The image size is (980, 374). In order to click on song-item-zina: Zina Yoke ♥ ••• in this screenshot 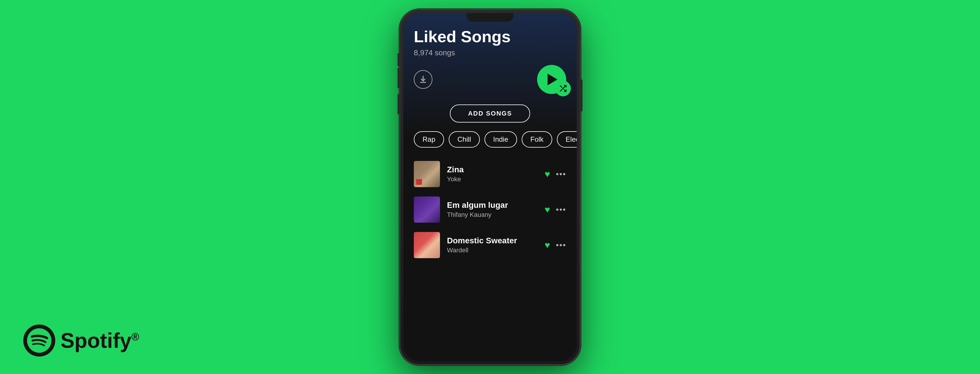, I will do `click(490, 174)`.